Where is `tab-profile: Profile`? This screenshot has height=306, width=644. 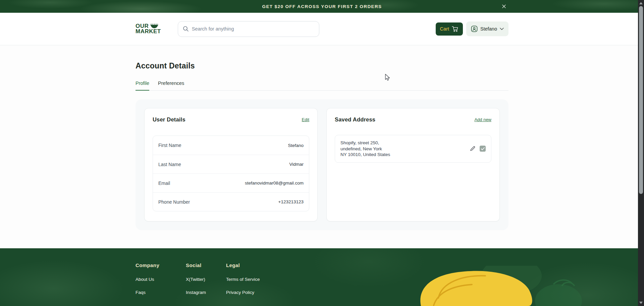
tab-profile: Profile is located at coordinates (142, 86).